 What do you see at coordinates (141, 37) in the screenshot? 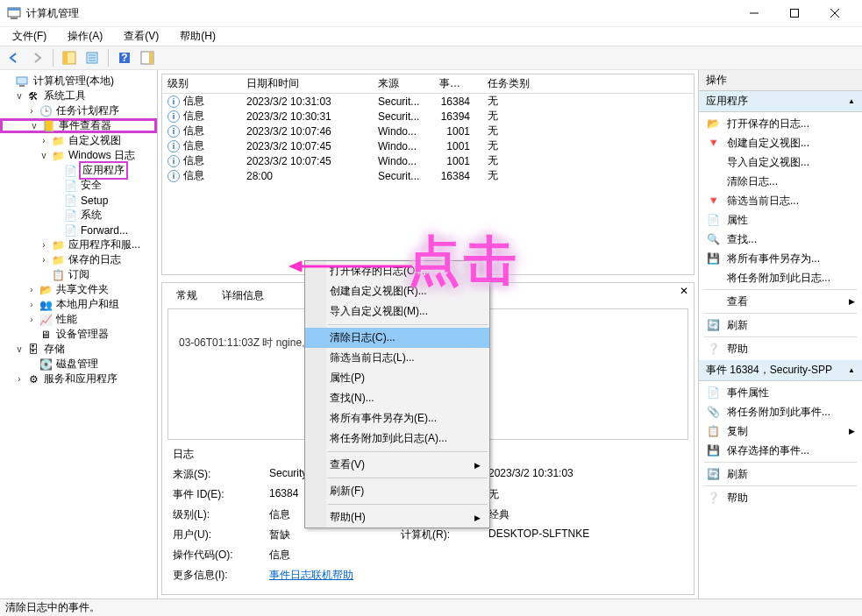
I see `menu-view: 查看(V)` at bounding box center [141, 37].